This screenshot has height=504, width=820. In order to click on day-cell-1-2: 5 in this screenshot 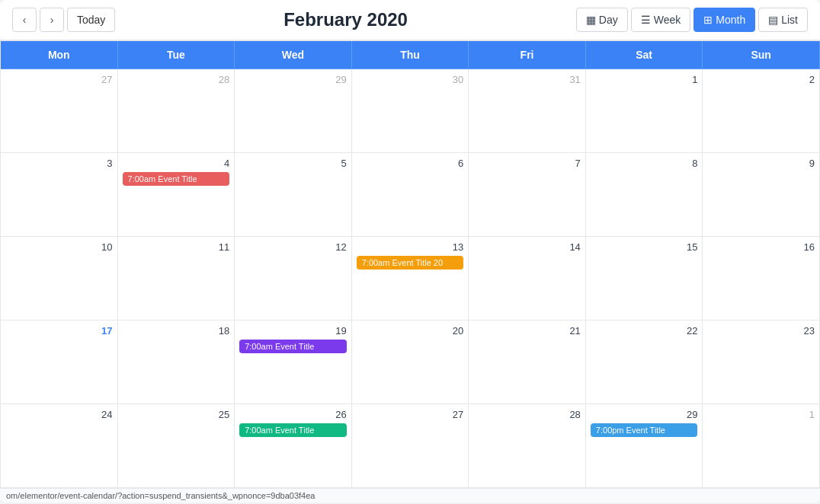, I will do `click(293, 195)`.